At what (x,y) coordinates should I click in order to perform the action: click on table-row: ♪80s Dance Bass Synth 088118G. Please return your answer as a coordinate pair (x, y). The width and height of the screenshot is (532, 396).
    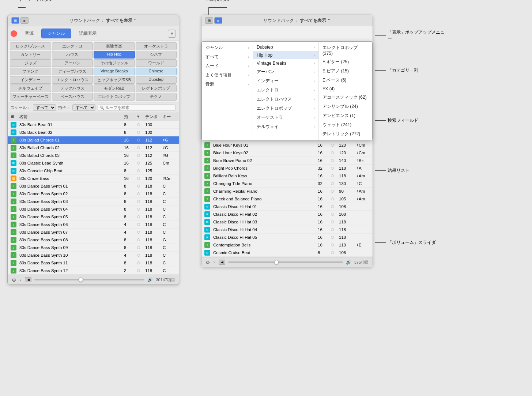
    Looking at the image, I should click on (93, 240).